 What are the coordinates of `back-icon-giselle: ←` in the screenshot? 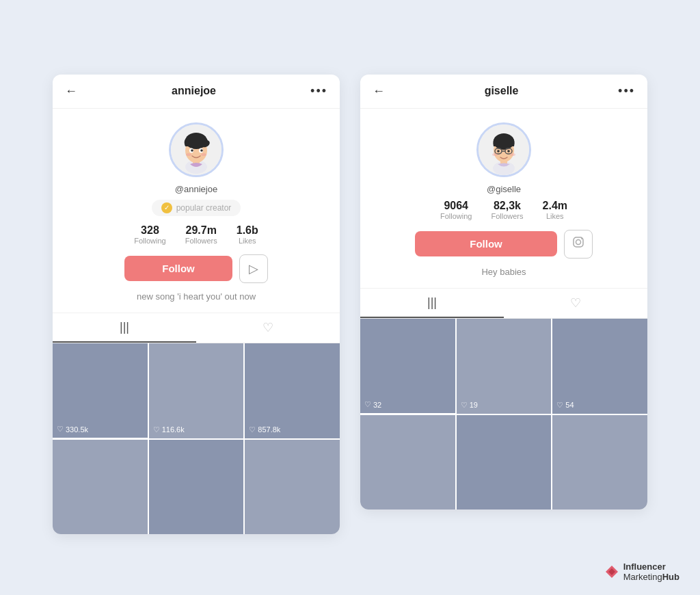 It's located at (379, 92).